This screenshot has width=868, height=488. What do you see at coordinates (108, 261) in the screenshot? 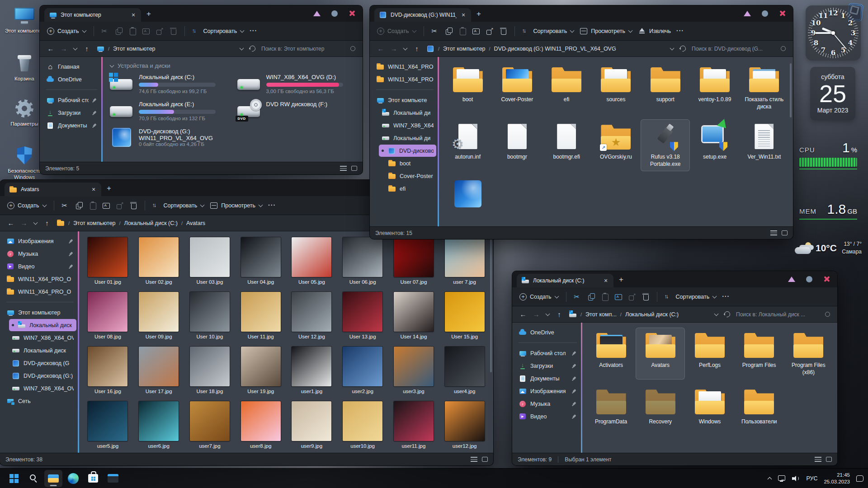
I see `image-file-item: User 01.jpg` at bounding box center [108, 261].